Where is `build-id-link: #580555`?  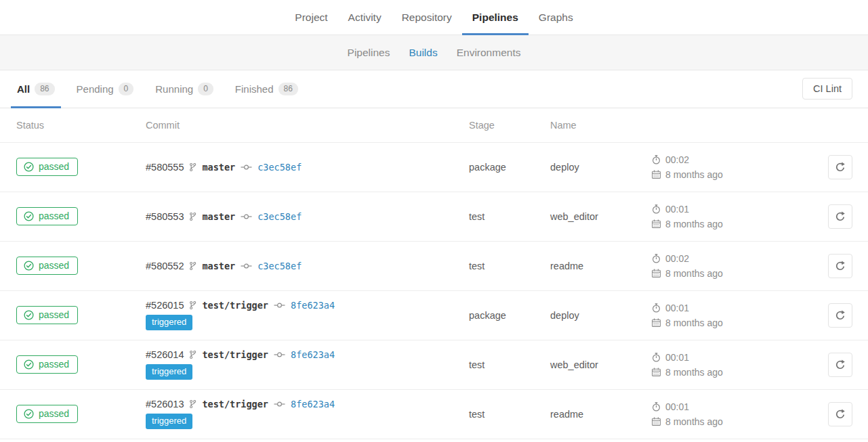 build-id-link: #580555 is located at coordinates (165, 167).